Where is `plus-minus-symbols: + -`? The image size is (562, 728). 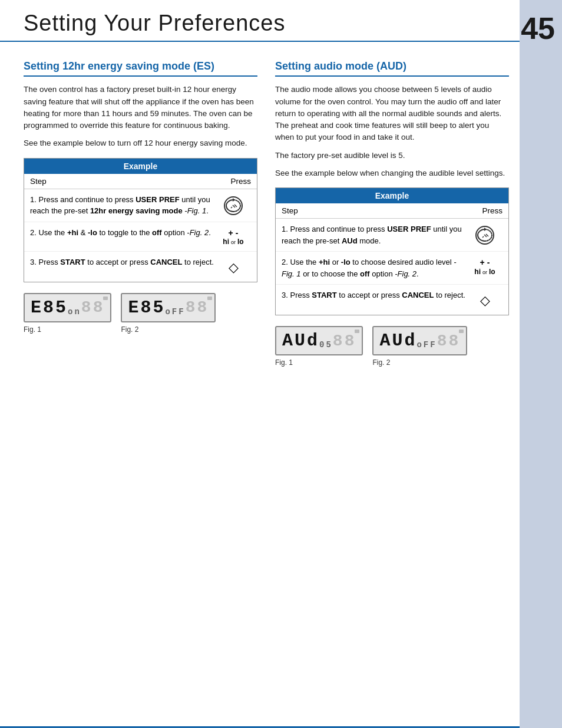 plus-minus-symbols: + - is located at coordinates (233, 233).